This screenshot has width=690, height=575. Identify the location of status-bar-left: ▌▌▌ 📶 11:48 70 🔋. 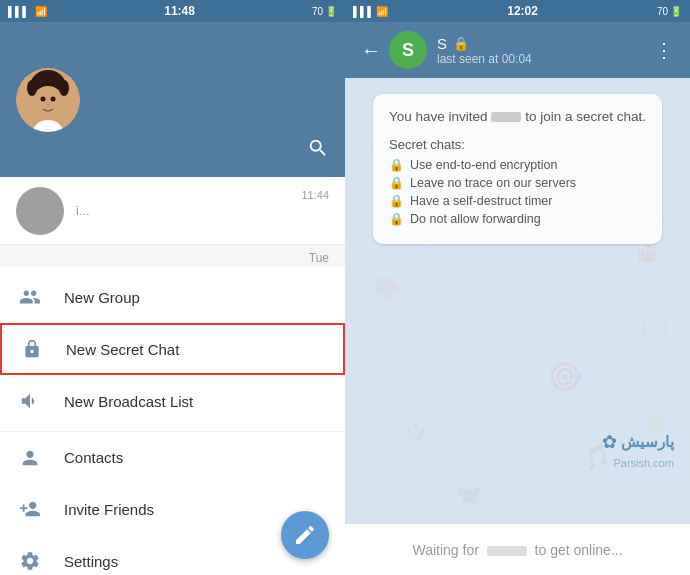
(172, 11).